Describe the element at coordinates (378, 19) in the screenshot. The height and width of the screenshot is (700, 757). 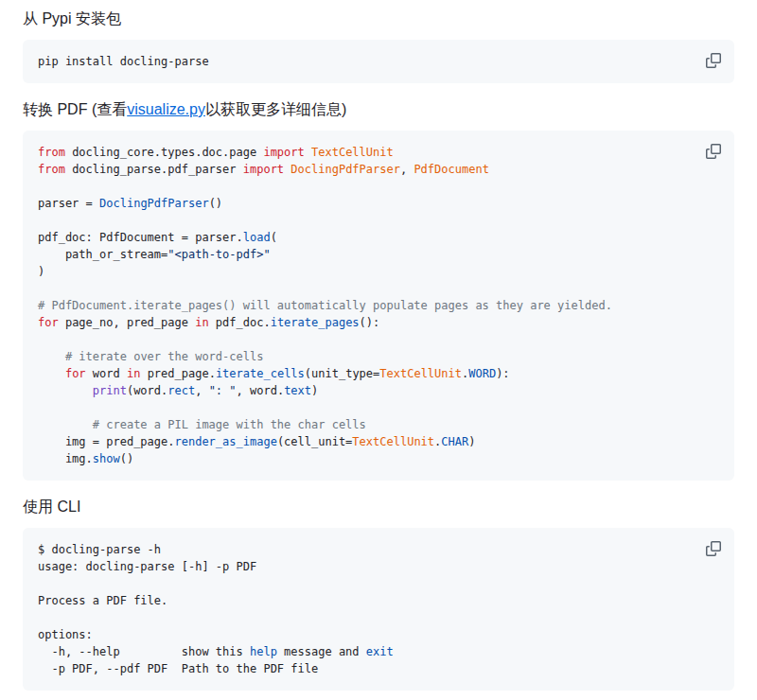
I see `install-heading: 从 Pypi 安装包` at that location.